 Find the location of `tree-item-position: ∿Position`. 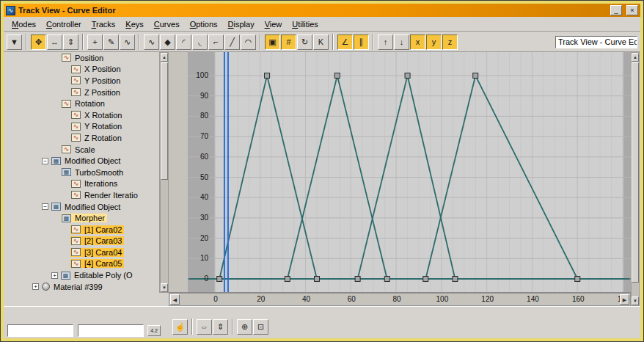

tree-item-position: ∿Position is located at coordinates (81, 58).